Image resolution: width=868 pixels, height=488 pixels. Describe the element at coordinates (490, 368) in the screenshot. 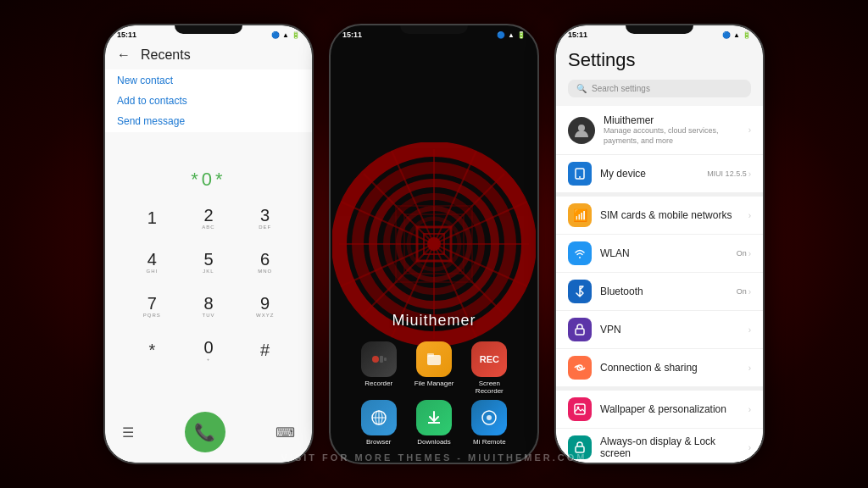

I see `app-screen-recorder: REC Screen Recorder` at that location.